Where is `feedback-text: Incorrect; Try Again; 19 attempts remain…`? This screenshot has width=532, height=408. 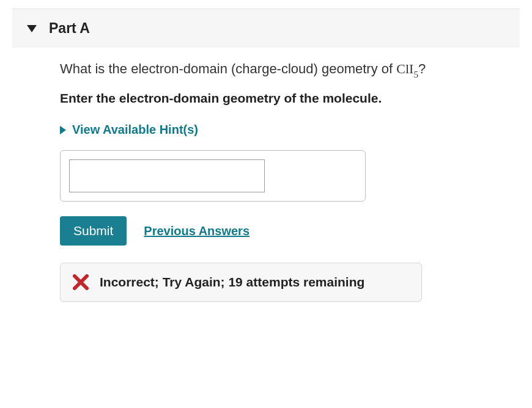 feedback-text: Incorrect; Try Again; 19 attempts remain… is located at coordinates (232, 282).